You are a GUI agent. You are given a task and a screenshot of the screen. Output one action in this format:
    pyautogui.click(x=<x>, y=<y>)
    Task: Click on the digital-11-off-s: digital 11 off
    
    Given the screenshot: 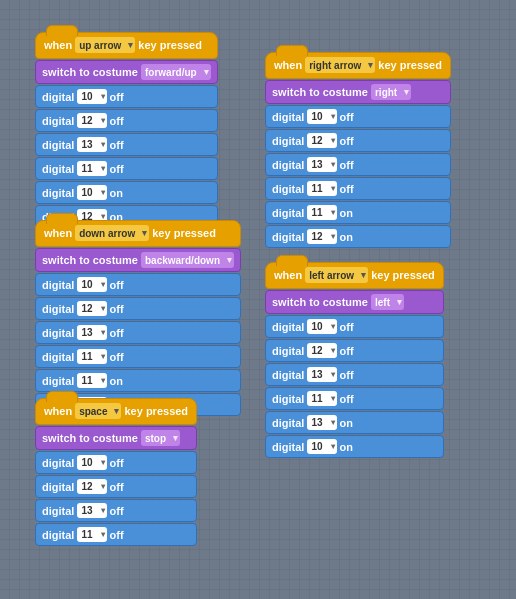 What is the action you would take?
    pyautogui.click(x=116, y=534)
    